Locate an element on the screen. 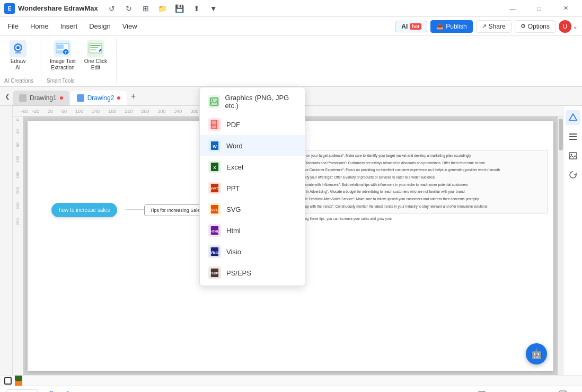  ai-label: AI is located at coordinates (404, 26).